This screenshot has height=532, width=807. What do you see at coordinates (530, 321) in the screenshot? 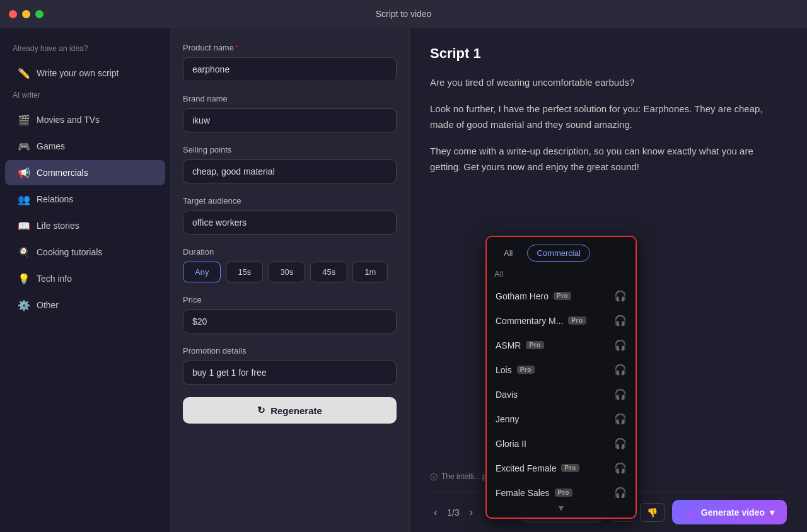
I see `voice-name-text: Commentary M...` at bounding box center [530, 321].